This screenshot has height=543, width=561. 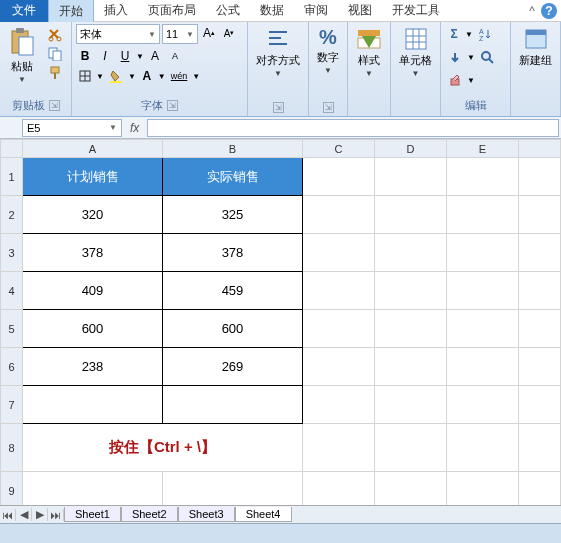 I want to click on row-header: 4, so click(x=12, y=291).